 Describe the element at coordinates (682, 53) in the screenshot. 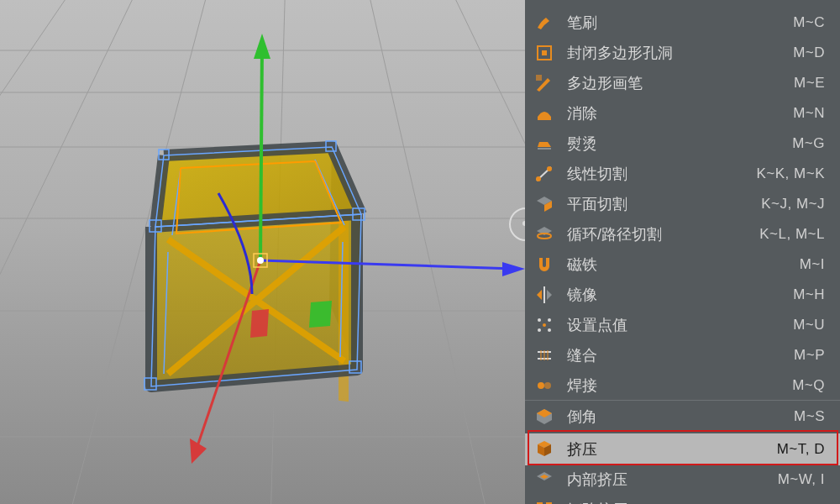

I see `menu-item-closehole: 封闭多边形孔洞M~D` at that location.